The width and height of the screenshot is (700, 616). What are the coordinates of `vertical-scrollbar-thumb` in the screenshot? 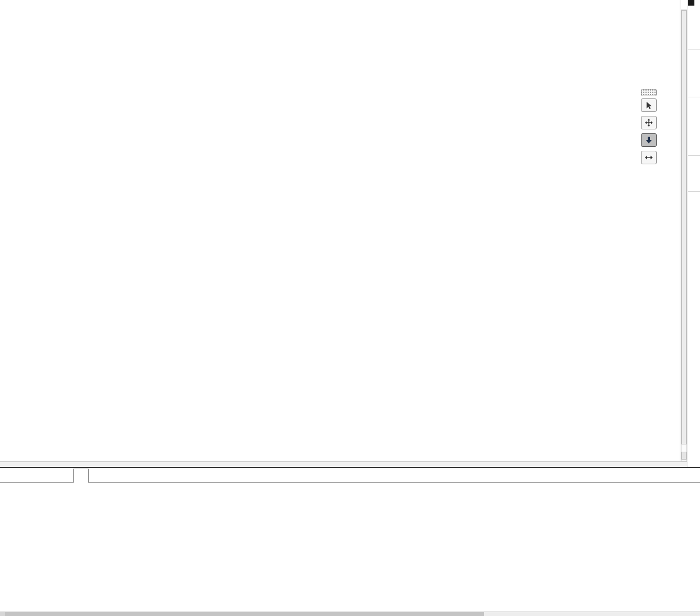 It's located at (684, 227).